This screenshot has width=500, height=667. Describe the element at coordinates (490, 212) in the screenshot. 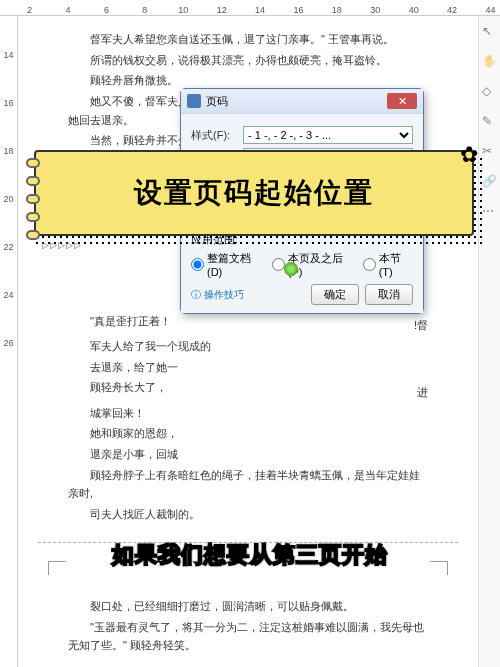

I see `more-tool-icon: ⋯` at that location.